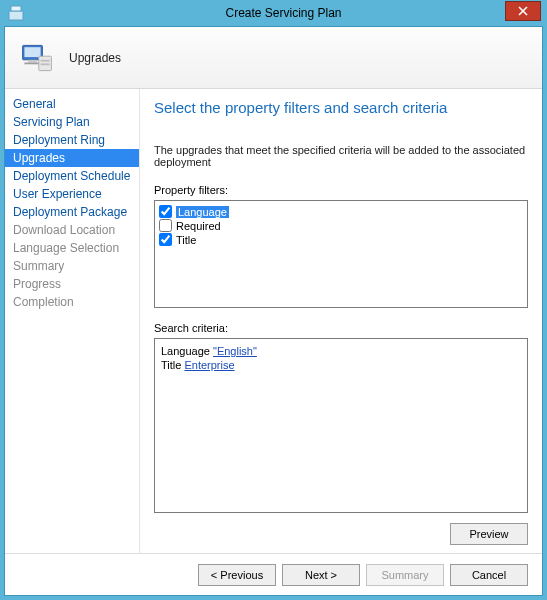 This screenshot has width=547, height=600. I want to click on property-filters-label: Property filters:, so click(341, 190).